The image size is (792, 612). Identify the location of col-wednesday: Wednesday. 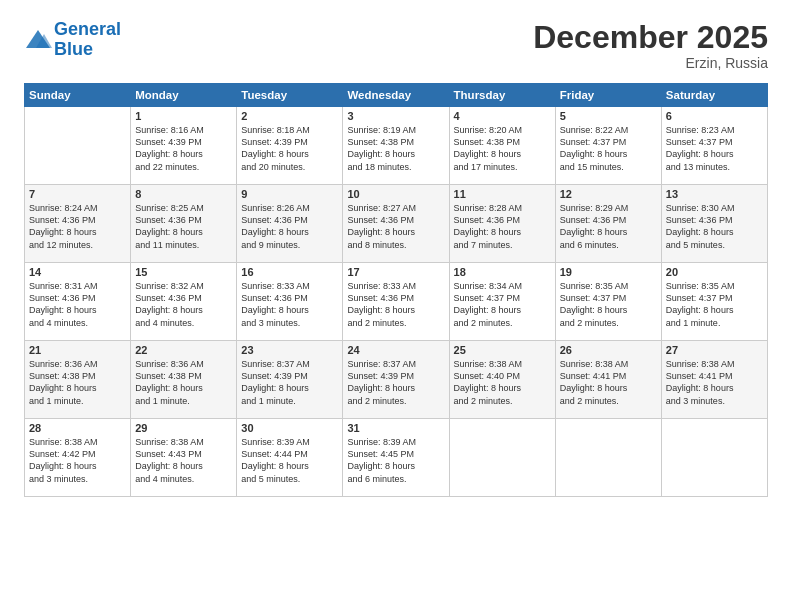
(396, 96).